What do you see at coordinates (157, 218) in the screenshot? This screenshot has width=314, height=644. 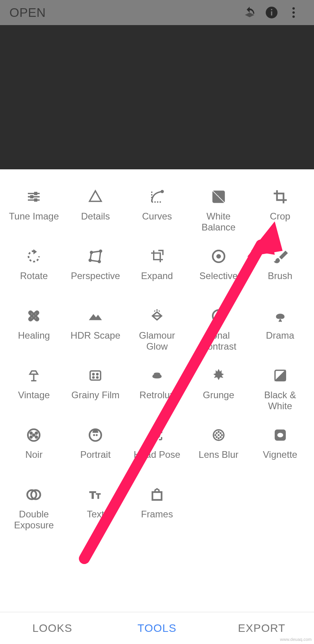 I see `tool-curves: Curves` at bounding box center [157, 218].